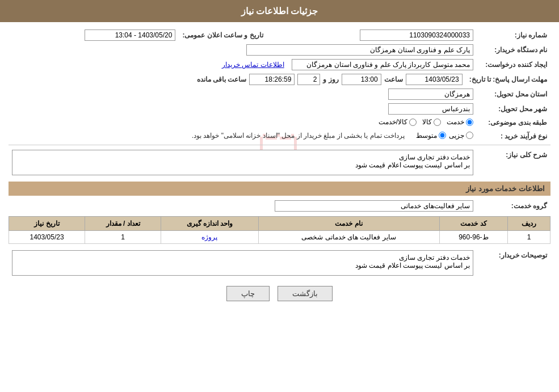  What do you see at coordinates (222, 79) in the screenshot?
I see `remaining-label: ساعت باقی مانده` at bounding box center [222, 79].